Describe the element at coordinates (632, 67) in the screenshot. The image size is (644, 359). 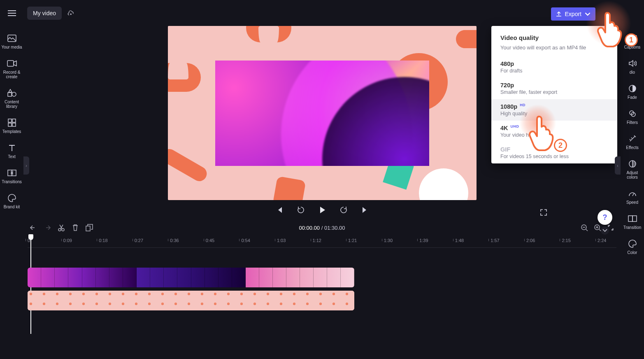
I see `sidebar-item-audio: dio` at that location.